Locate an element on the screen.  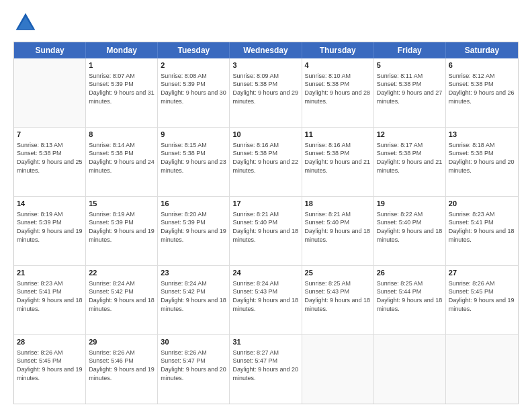
logo is located at coordinates (27, 23).